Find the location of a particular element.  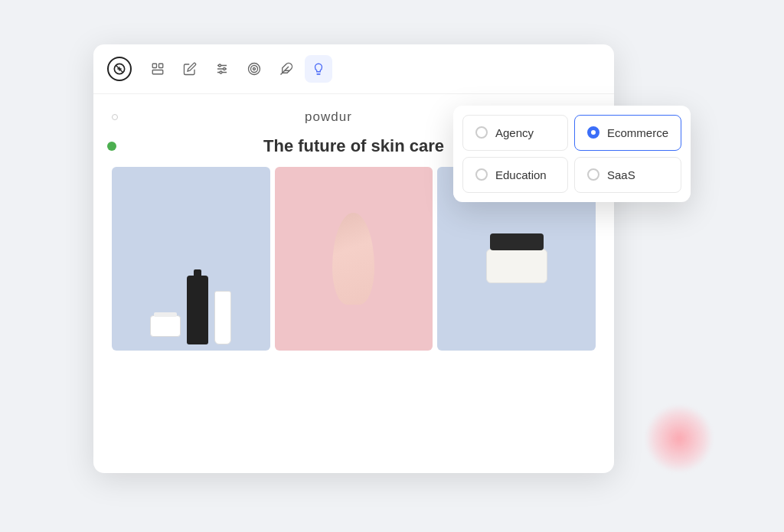

toolbar-logo is located at coordinates (119, 69).